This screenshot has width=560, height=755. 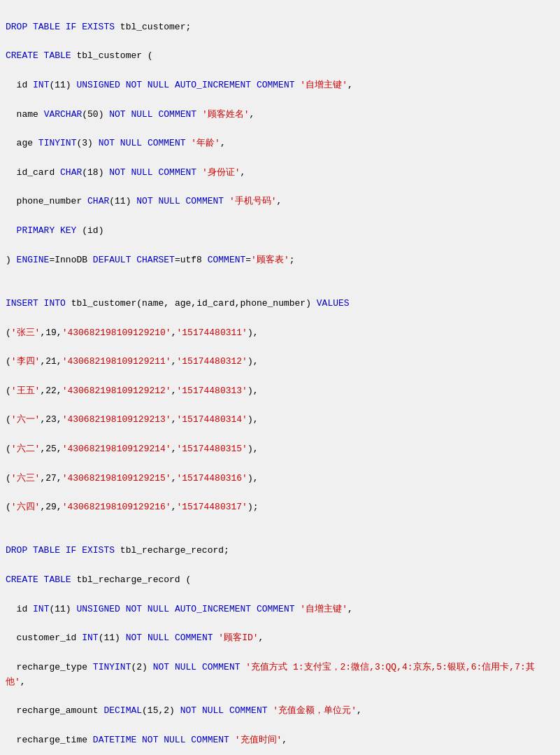 I want to click on code-line: INSERT INTO tbl_customer(name, age,id_ca…, so click(x=280, y=304).